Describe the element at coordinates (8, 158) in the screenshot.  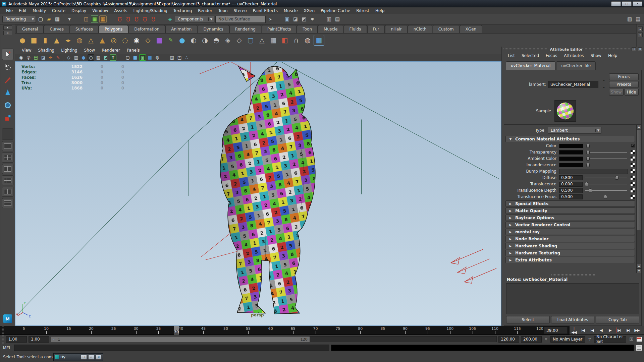
I see `four-pane-layout-button` at that location.